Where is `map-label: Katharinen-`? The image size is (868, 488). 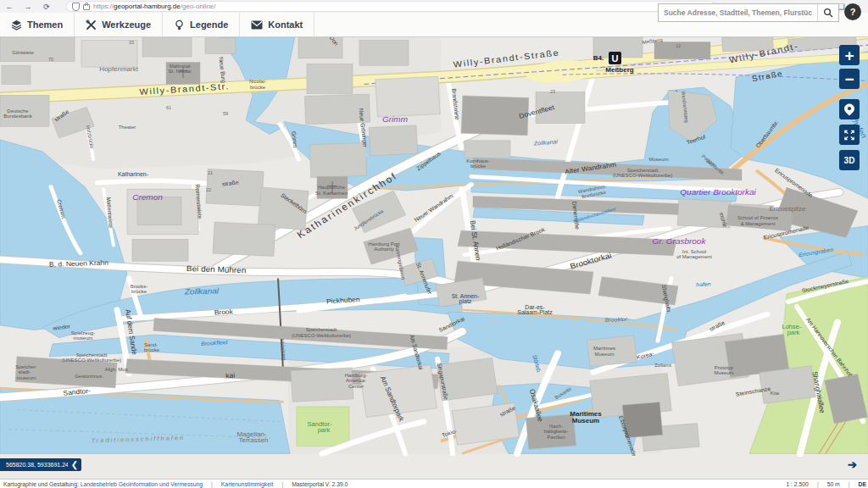 map-label: Katharinen- is located at coordinates (133, 175).